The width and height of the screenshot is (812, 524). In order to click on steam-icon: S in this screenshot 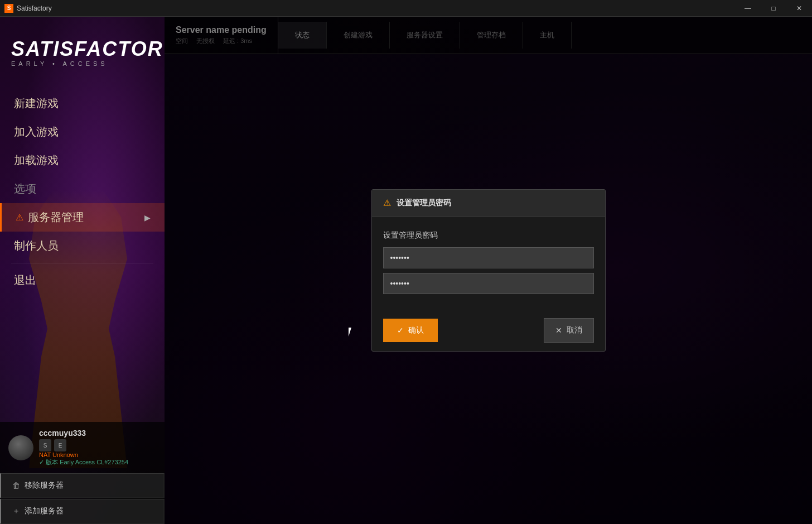, I will do `click(45, 445)`.